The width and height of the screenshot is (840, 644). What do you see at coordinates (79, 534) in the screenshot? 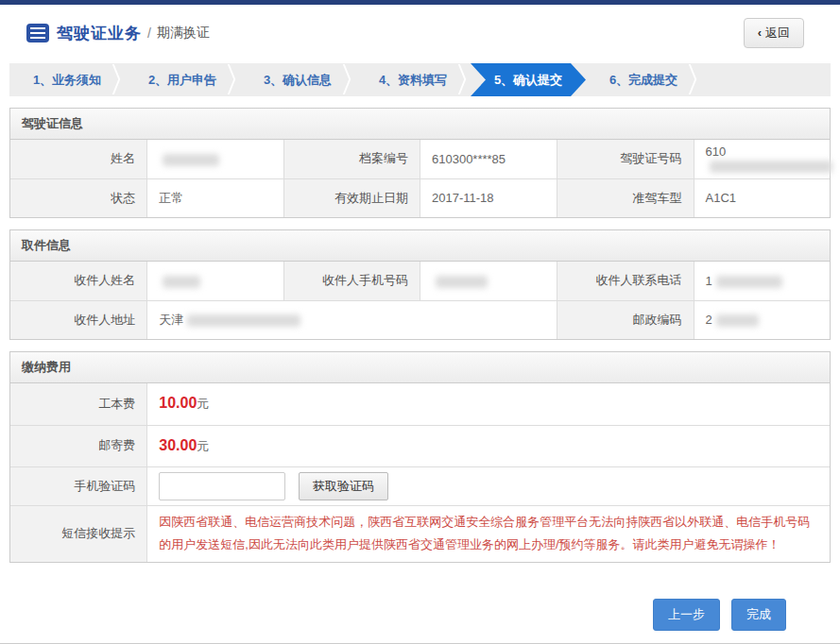
I see `sms-notice-label: 短信接收提示` at bounding box center [79, 534].